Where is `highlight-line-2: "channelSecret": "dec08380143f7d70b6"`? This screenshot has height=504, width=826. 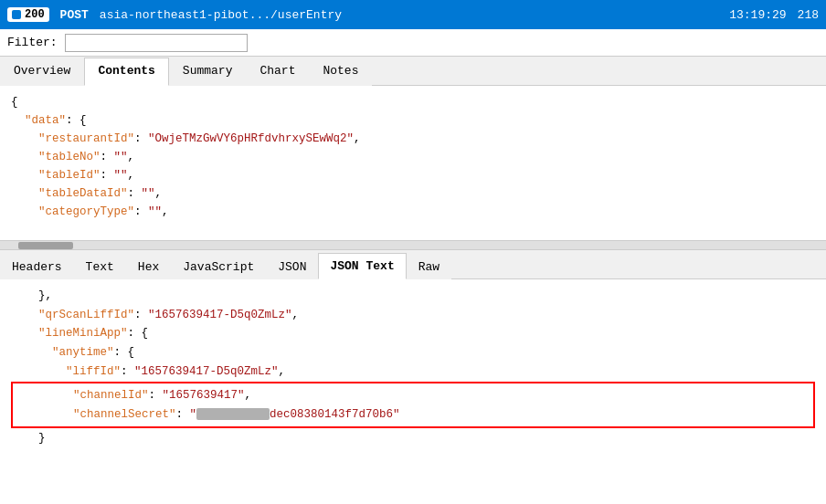
highlight-line-2: "channelSecret": "dec08380143f7d70b6" is located at coordinates (413, 415).